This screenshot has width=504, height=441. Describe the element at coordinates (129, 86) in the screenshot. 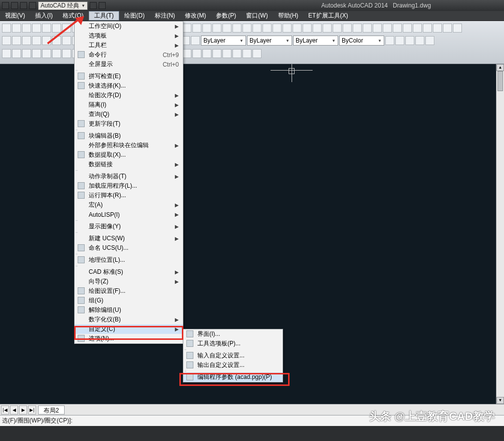

I see `menu-item: 快速选择(K)...` at that location.